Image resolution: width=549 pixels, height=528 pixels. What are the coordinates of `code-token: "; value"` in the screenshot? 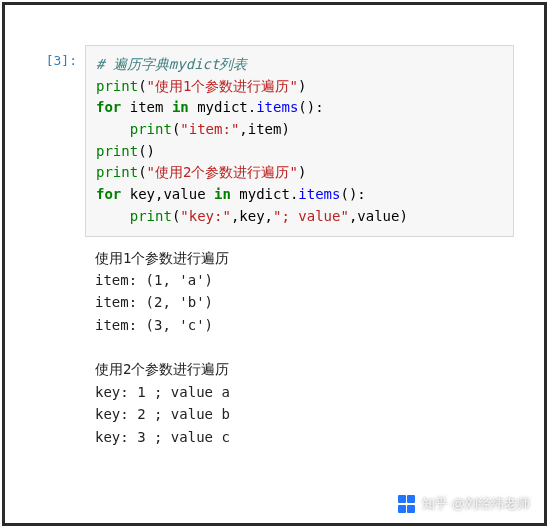 It's located at (311, 216).